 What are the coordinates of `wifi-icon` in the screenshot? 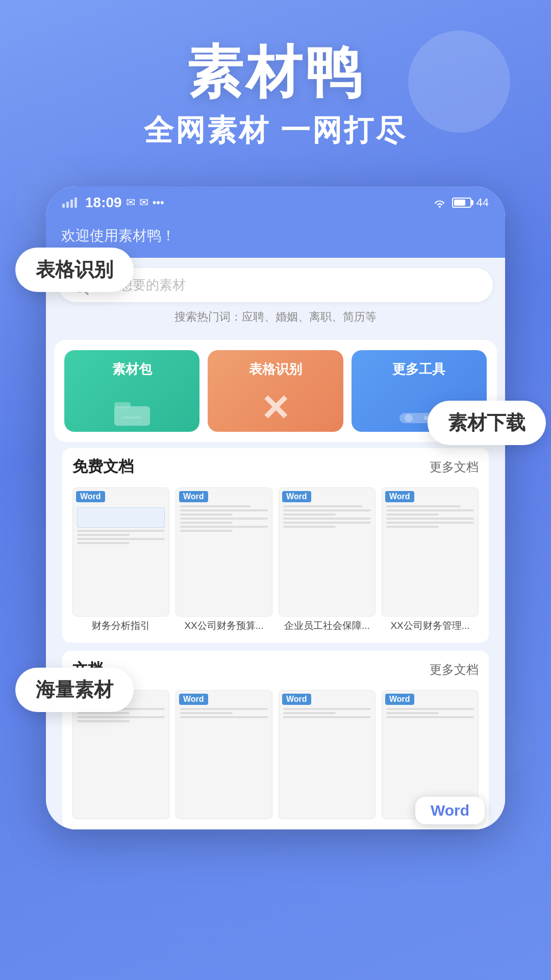 It's located at (440, 203).